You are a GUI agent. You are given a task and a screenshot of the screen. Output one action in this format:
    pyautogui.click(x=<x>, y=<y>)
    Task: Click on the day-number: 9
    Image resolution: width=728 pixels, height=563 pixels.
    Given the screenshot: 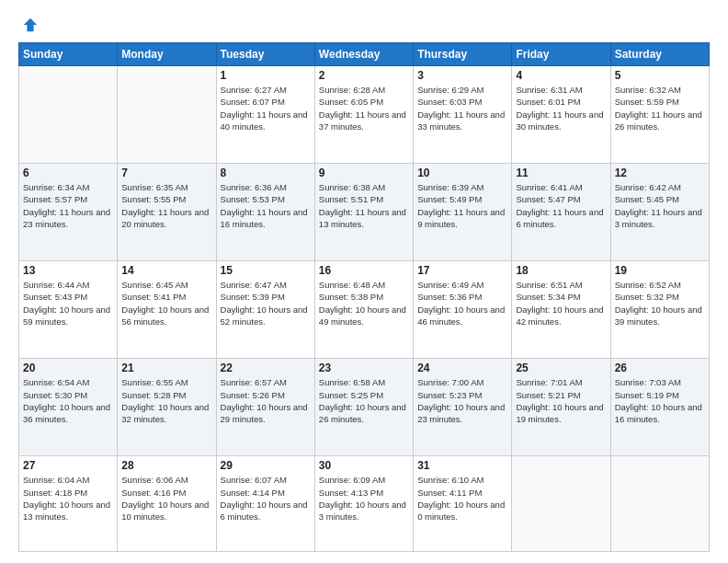 What is the action you would take?
    pyautogui.click(x=364, y=173)
    